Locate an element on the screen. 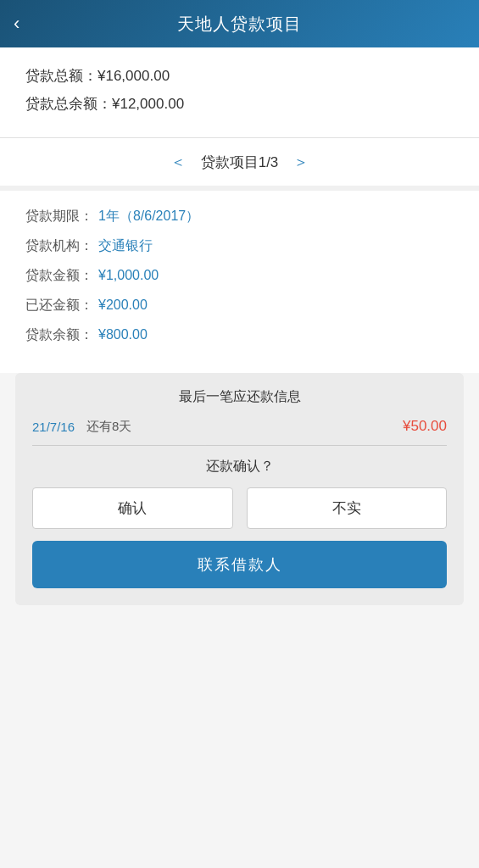 The width and height of the screenshot is (479, 868). confirm-question: 还款确认？ is located at coordinates (239, 466).